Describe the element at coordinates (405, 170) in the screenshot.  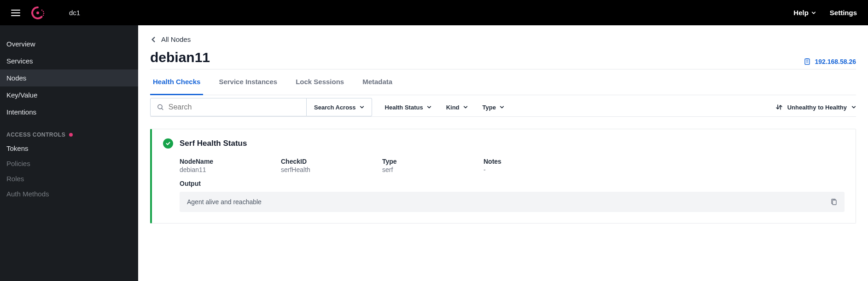
I see `type-value: serf` at that location.